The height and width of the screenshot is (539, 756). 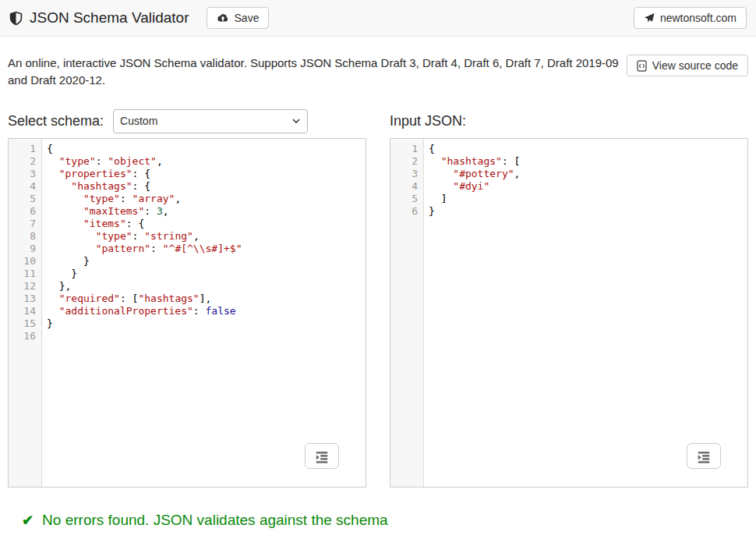 What do you see at coordinates (428, 122) in the screenshot?
I see `input-json-label: Input JSON:` at bounding box center [428, 122].